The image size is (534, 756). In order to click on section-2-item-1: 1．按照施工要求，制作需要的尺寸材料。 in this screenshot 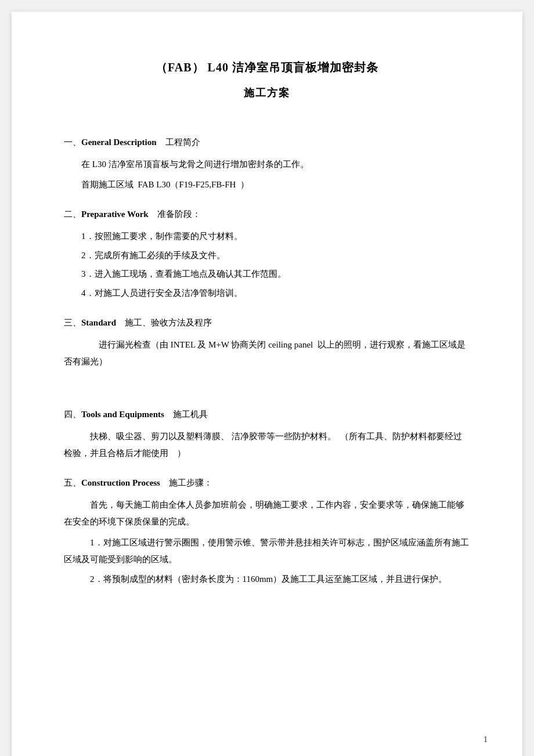, I will do `click(267, 237)`.